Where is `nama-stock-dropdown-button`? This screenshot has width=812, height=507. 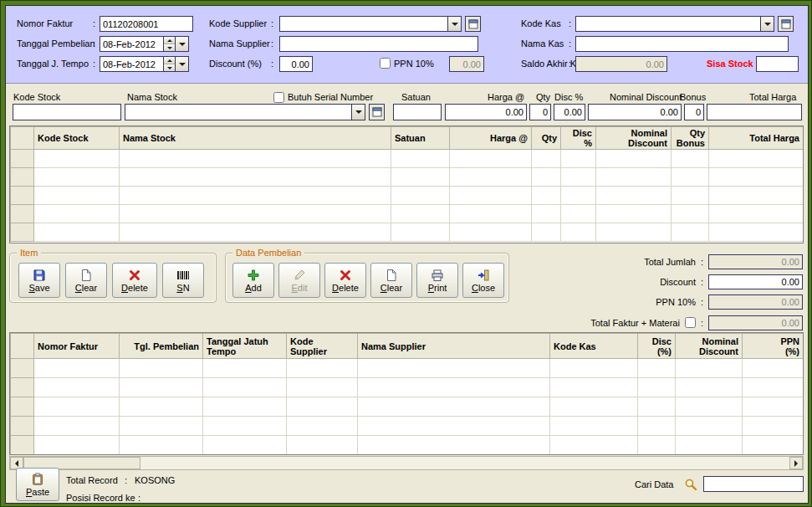 nama-stock-dropdown-button is located at coordinates (358, 112).